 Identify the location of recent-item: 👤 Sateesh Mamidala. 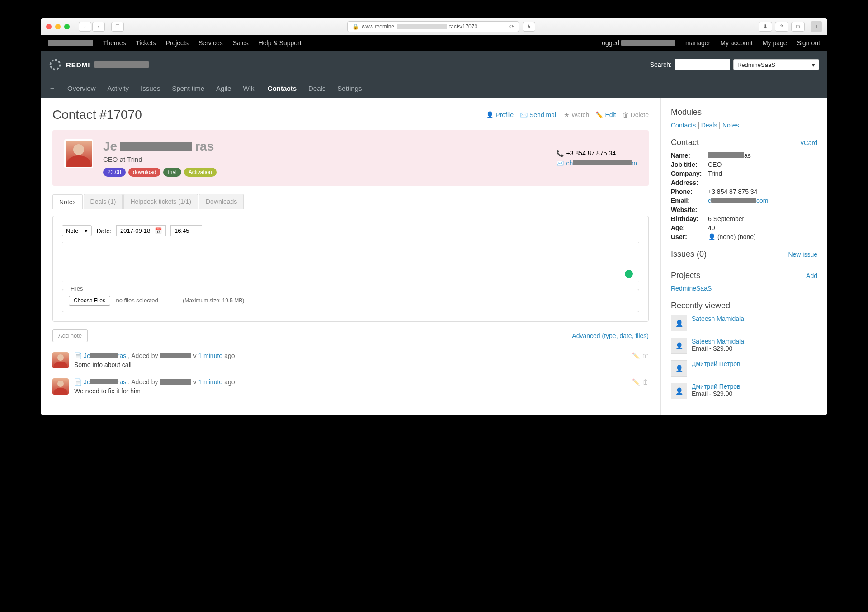
(744, 323).